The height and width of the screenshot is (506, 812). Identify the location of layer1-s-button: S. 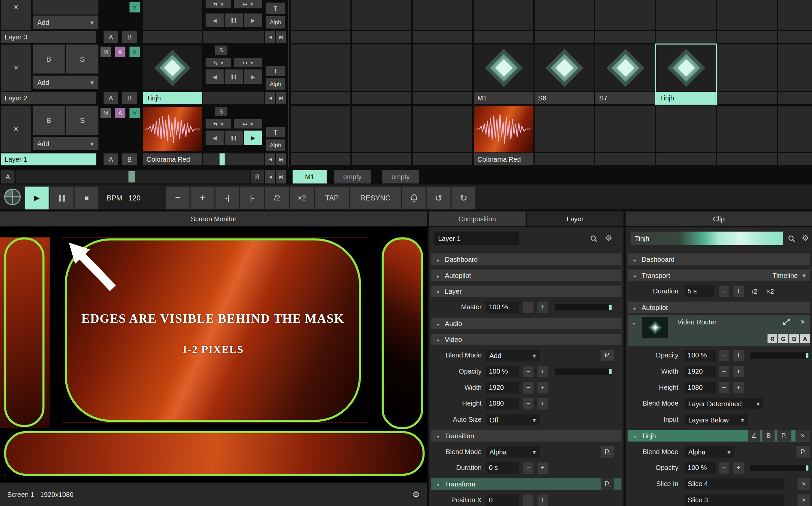
(82, 120).